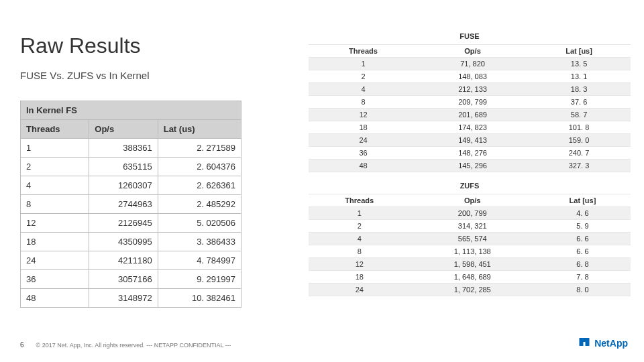 The height and width of the screenshot is (362, 644). What do you see at coordinates (470, 115) in the screenshot?
I see `table-row: 12 201, 689 58. 7` at bounding box center [470, 115].